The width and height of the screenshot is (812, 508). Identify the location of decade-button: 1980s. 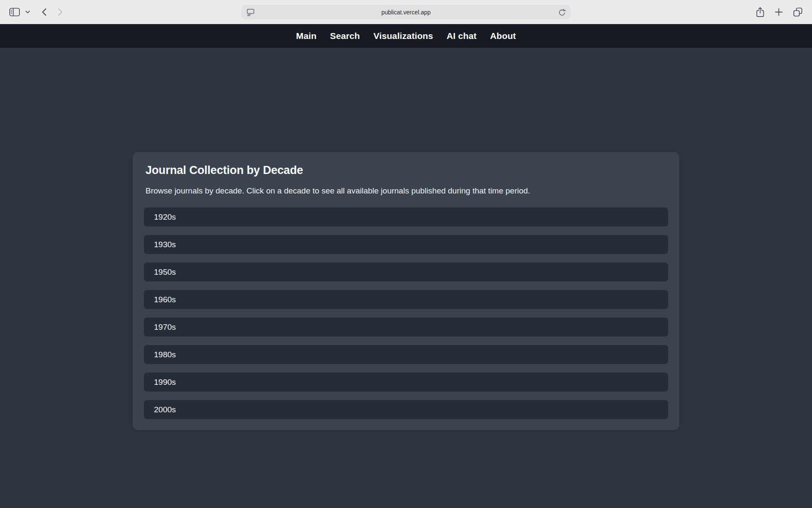
(406, 355).